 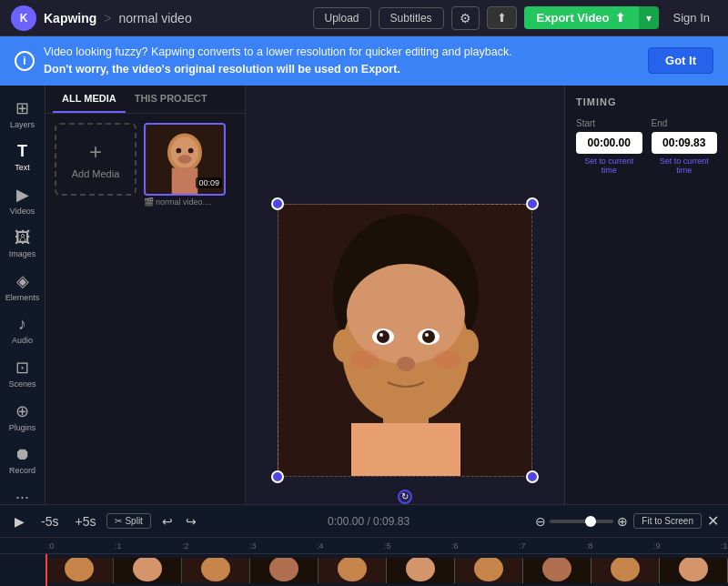 What do you see at coordinates (22, 108) in the screenshot?
I see `layers-icon: ⊞` at bounding box center [22, 108].